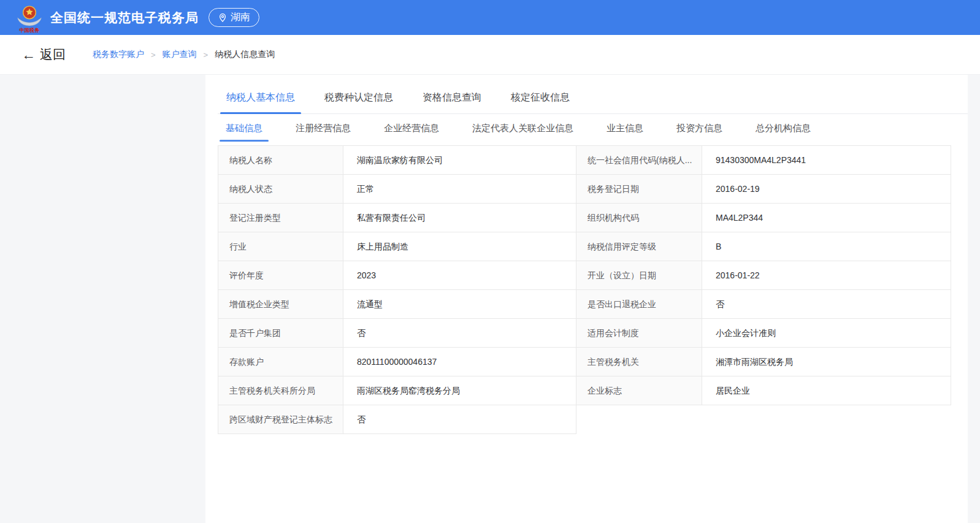 The height and width of the screenshot is (523, 980). What do you see at coordinates (281, 304) in the screenshot?
I see `field-label: 增值税企业类型` at bounding box center [281, 304].